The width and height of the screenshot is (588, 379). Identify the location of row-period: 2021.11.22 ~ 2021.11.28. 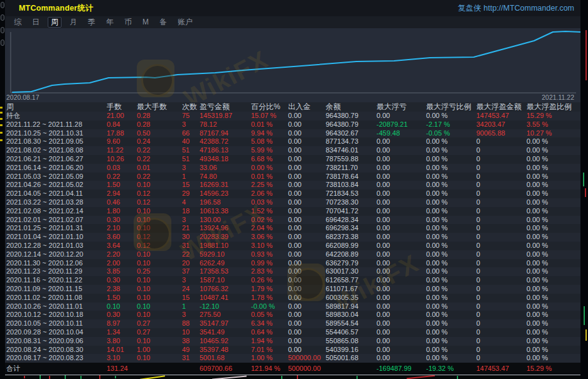
(56, 125).